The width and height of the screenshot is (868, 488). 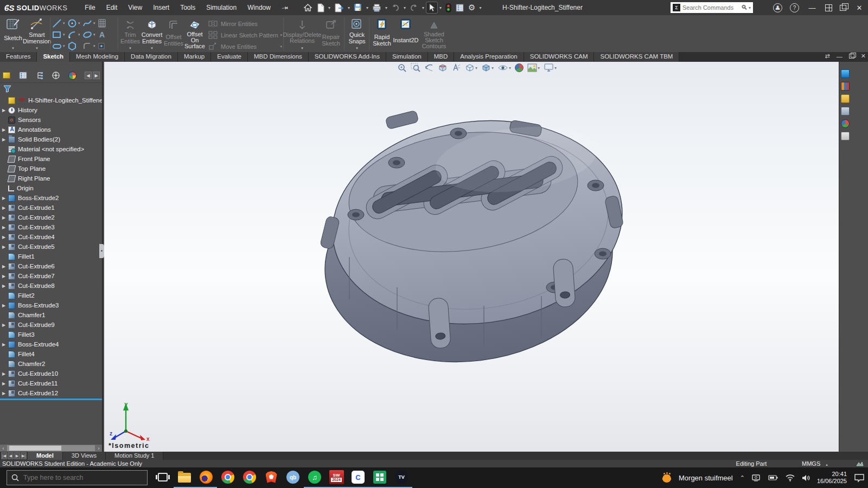 I want to click on display-manager-tab-icon, so click(x=73, y=75).